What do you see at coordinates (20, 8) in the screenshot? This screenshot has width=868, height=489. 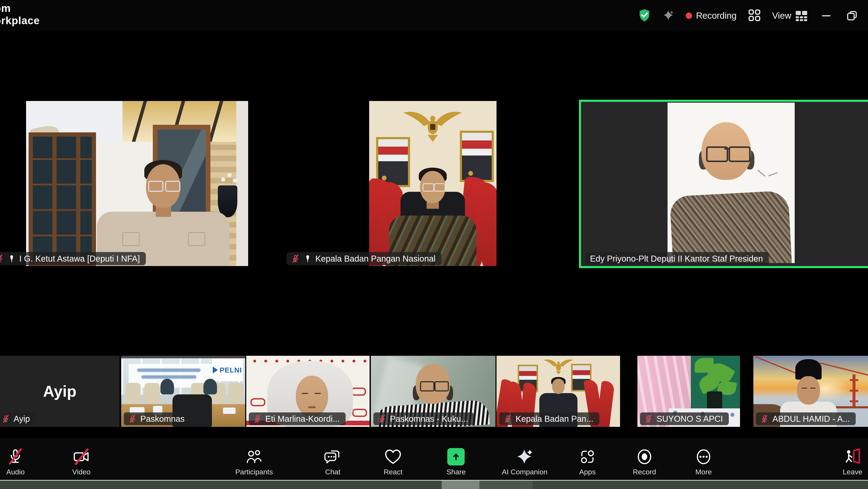 I see `logo-line-1: om` at bounding box center [20, 8].